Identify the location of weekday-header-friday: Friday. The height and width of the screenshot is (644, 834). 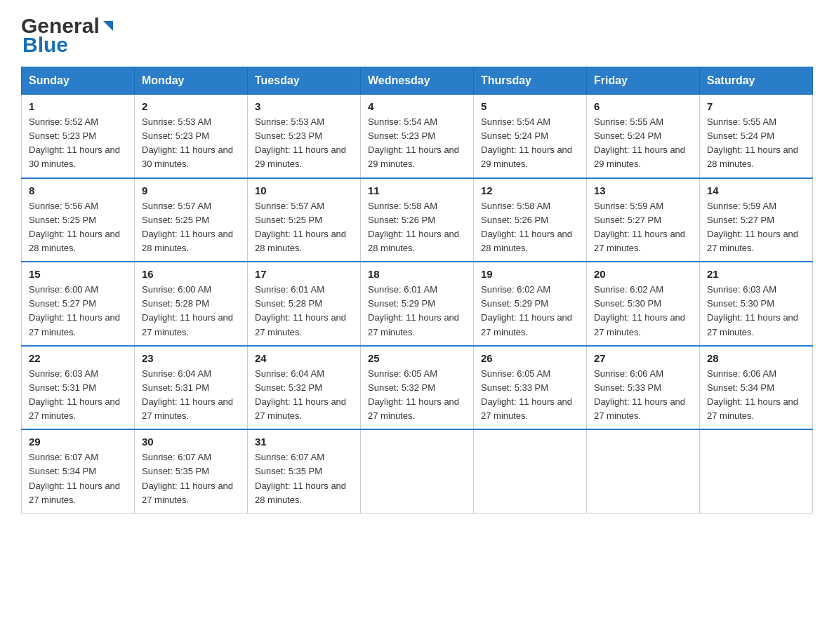
(643, 81).